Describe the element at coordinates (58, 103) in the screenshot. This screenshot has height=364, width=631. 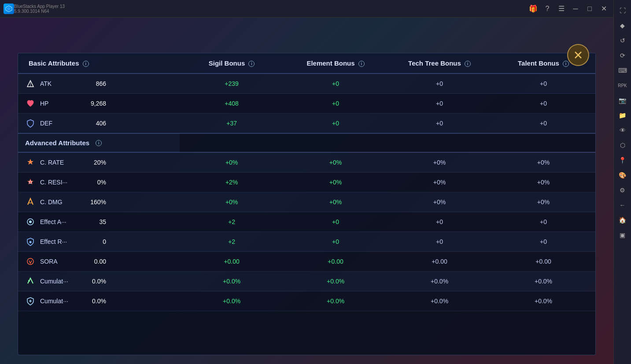
I see `attr-name: HP` at that location.